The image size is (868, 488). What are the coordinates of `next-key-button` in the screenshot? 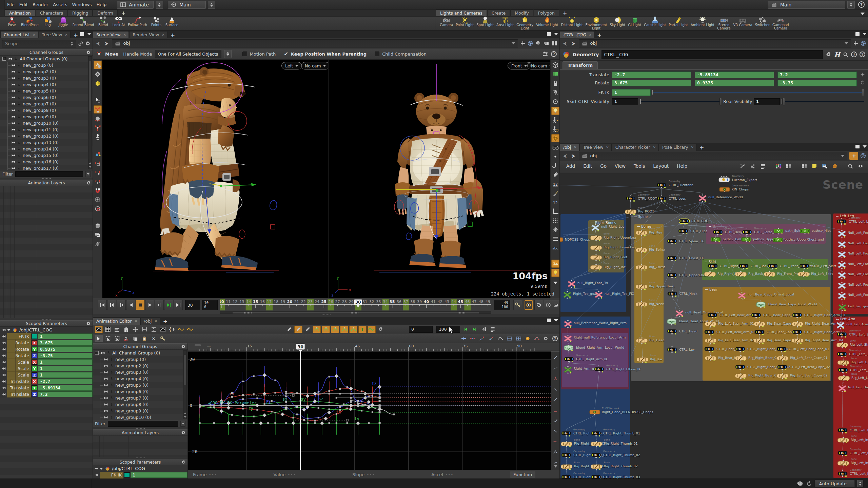 It's located at (169, 305).